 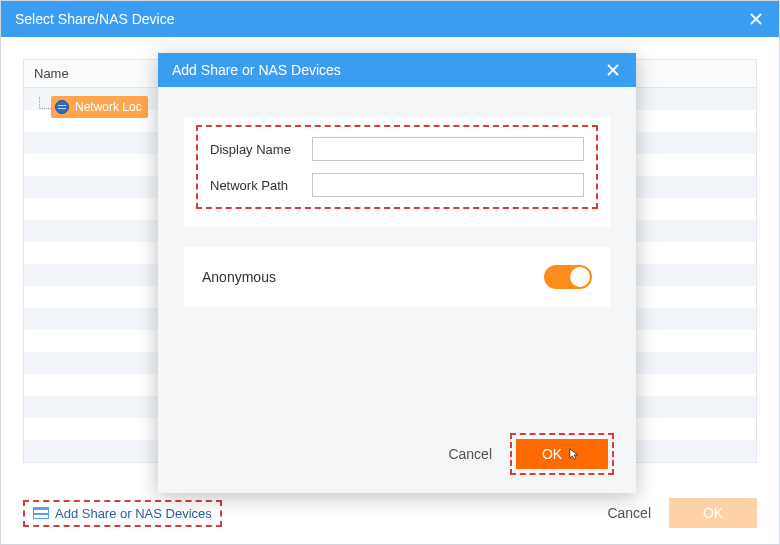 I want to click on sidebar-item-network-location: Network Loc, so click(x=100, y=107).